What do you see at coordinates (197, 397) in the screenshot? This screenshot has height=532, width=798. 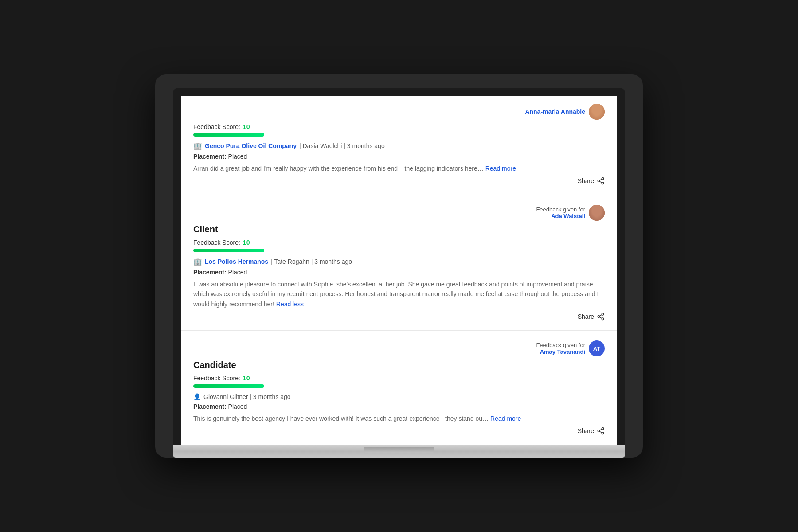 I see `person-icon-3: 👤` at bounding box center [197, 397].